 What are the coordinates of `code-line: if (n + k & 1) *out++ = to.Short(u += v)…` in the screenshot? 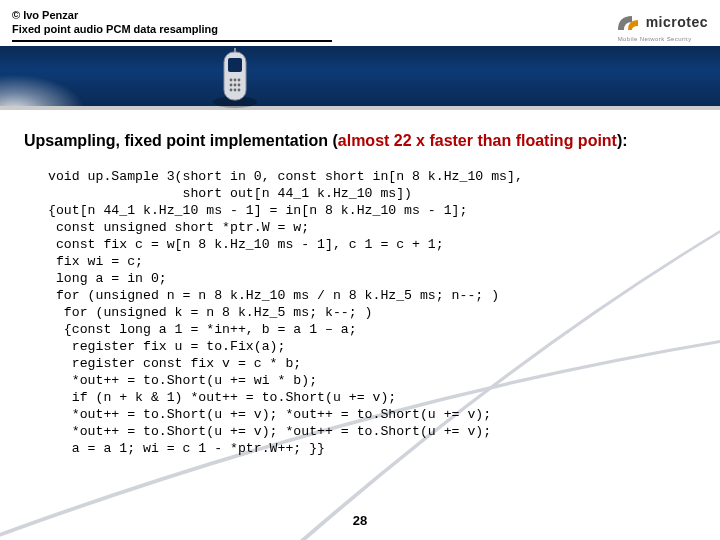 It's located at (222, 398).